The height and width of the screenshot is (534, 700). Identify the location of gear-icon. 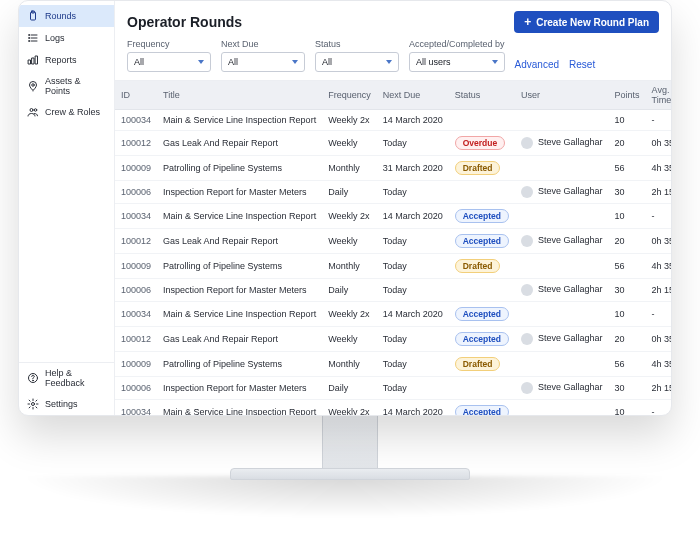
(33, 404).